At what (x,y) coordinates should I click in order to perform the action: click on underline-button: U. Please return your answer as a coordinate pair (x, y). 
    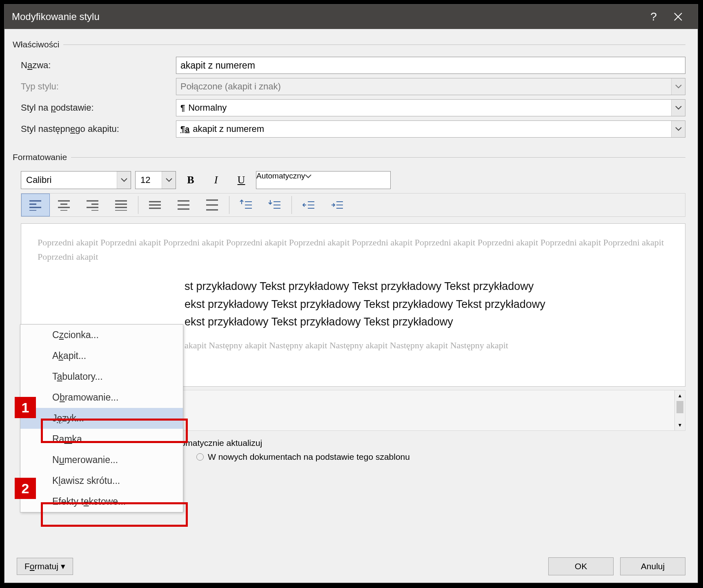
    Looking at the image, I should click on (241, 180).